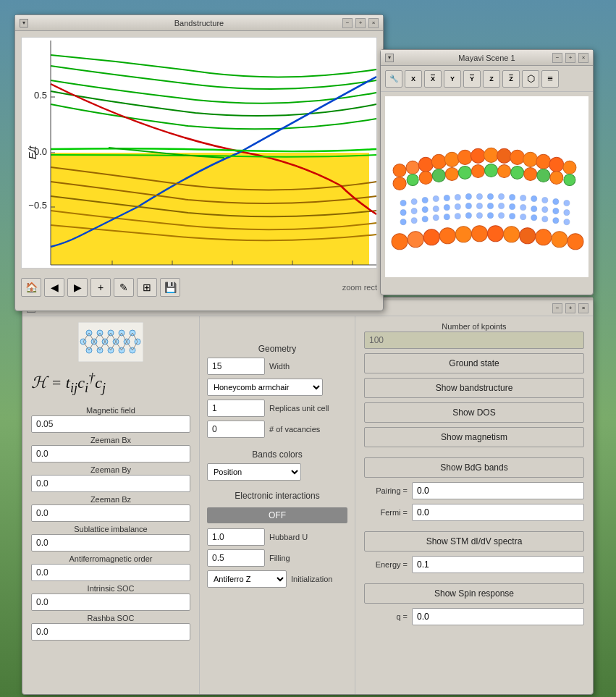 Image resolution: width=616 pixels, height=697 pixels. What do you see at coordinates (486, 58) in the screenshot?
I see `mayavi-title: Mayavi Scene 1` at bounding box center [486, 58].